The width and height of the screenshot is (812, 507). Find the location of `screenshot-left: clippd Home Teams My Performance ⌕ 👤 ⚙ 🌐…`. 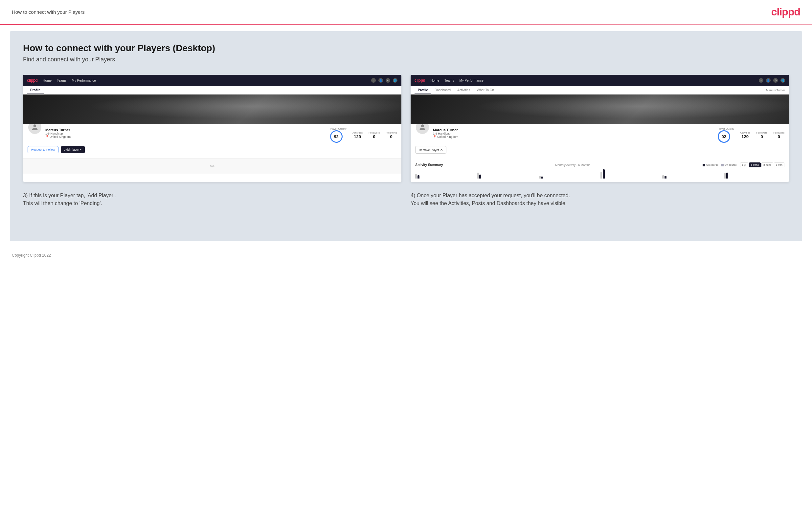

screenshot-left: clippd Home Teams My Performance ⌕ 👤 ⚙ 🌐… is located at coordinates (212, 128).